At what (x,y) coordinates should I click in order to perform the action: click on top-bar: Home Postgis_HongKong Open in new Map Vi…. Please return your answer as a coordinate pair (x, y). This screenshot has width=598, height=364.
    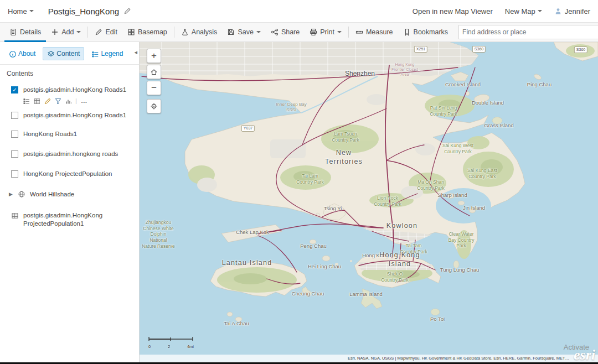
    Looking at the image, I should click on (299, 11).